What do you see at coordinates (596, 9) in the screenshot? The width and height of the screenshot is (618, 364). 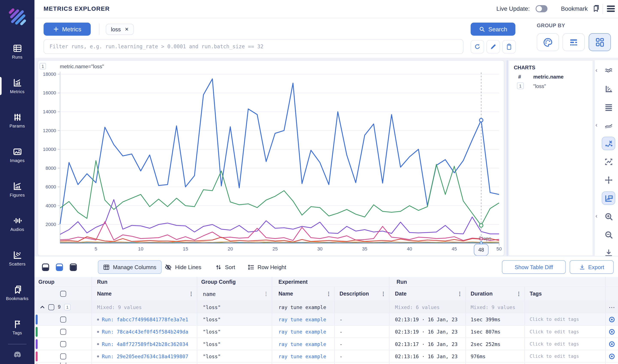 I see `bookmark-icon` at bounding box center [596, 9].